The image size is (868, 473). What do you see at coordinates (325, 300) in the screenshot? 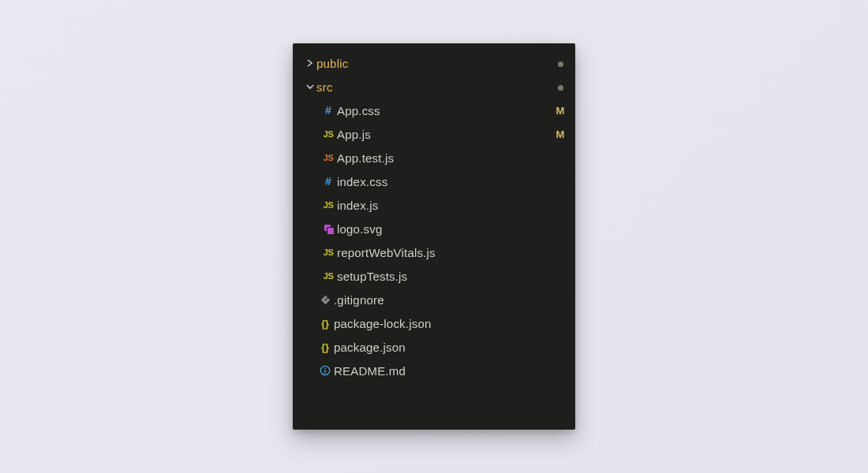
I see `git-icon` at bounding box center [325, 300].